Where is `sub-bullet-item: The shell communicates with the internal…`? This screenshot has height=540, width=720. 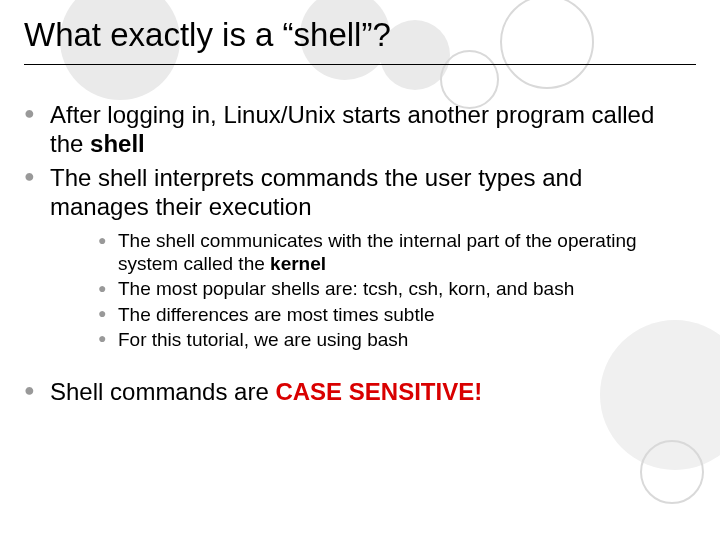 sub-bullet-item: The shell communicates with the internal… is located at coordinates (389, 252).